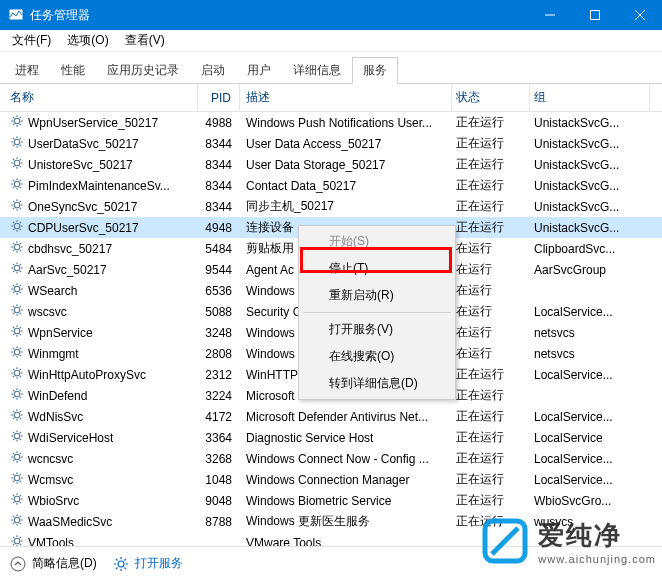 This screenshot has width=662, height=580. What do you see at coordinates (594, 15) in the screenshot?
I see `maximize-button` at bounding box center [594, 15].